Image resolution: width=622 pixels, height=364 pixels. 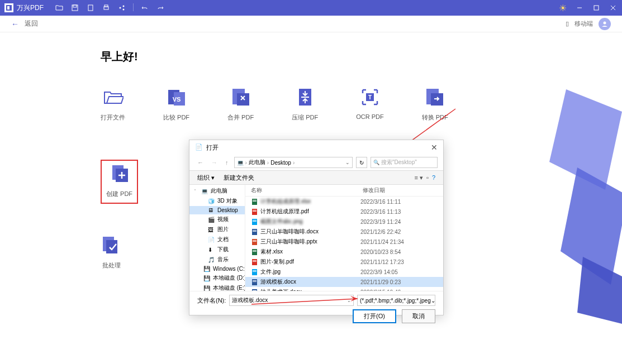 What do you see at coordinates (30, 8) in the screenshot?
I see `app-title: 万兴PDF` at bounding box center [30, 8].